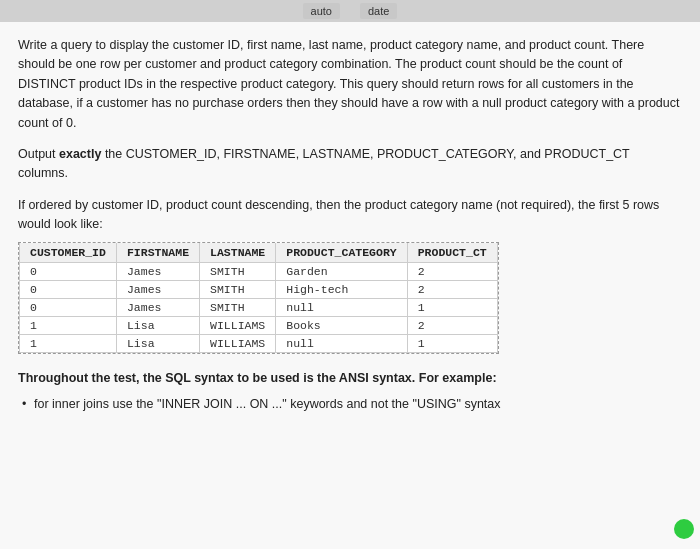 The image size is (700, 549). Describe the element at coordinates (350, 378) in the screenshot. I see `ansi-note: Throughout the test, the SQL syntax to b…` at that location.